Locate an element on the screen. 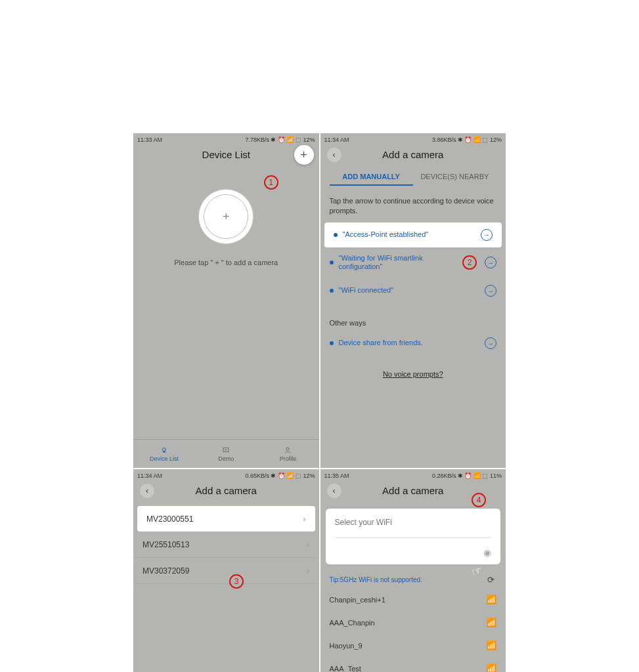 The width and height of the screenshot is (639, 672). status-right: 3.86KB/s ✱ ⏰ 📶 ⬚ 12% is located at coordinates (467, 140).